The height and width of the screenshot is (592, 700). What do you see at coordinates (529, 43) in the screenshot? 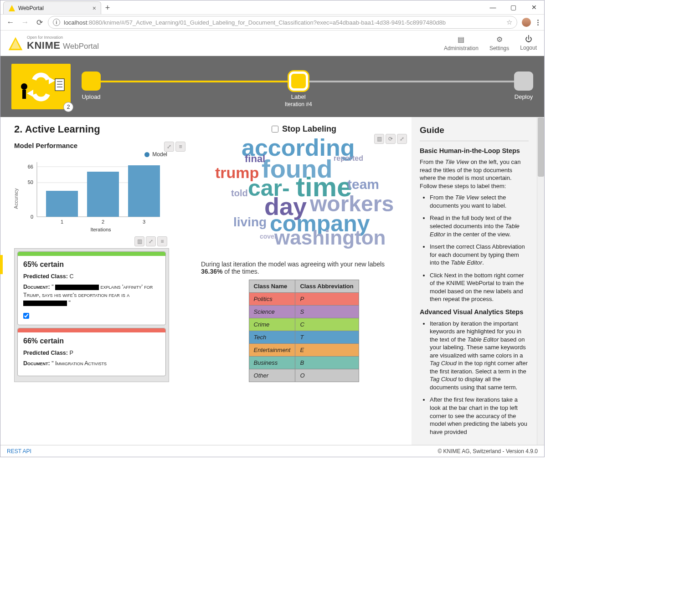
I see `logout-link: ⏻Logout` at bounding box center [529, 43].